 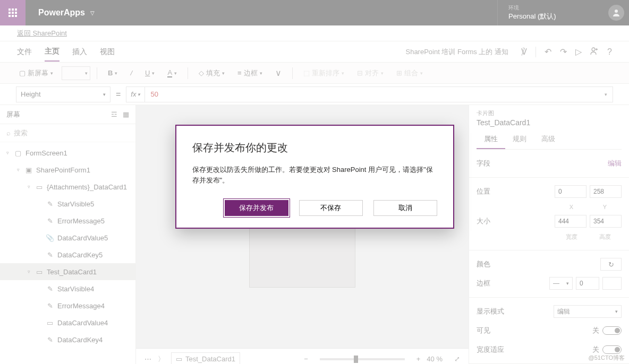 What do you see at coordinates (314, 175) in the screenshot?
I see `dialog-body: 保存更改以防丢失所做的工作。若要使更改对 SharePoint 用户可见，请选择…` at bounding box center [314, 175].